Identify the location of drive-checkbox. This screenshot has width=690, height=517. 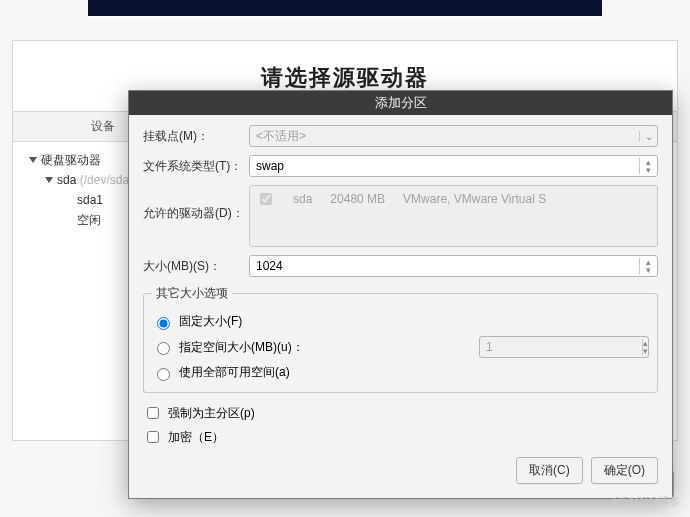
(266, 199).